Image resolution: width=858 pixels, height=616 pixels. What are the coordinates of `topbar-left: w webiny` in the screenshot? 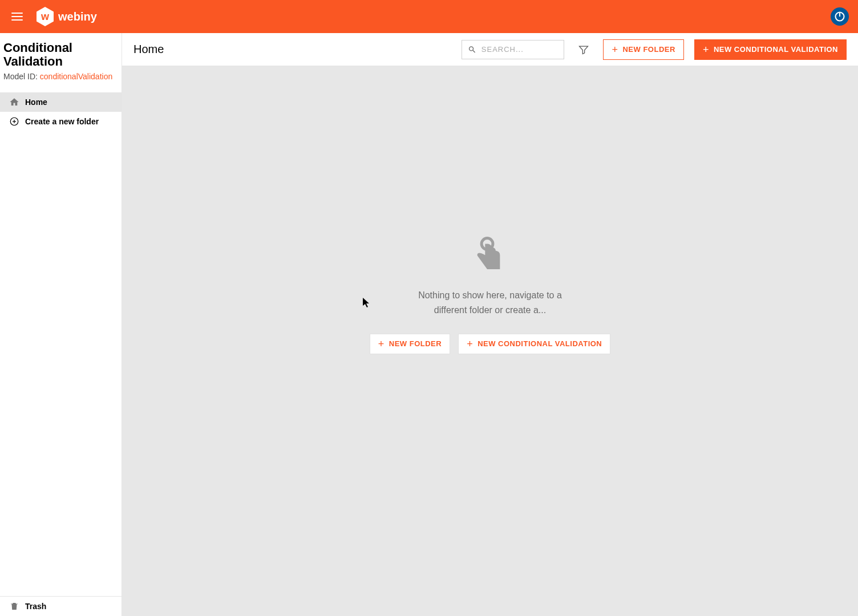 It's located at (53, 17).